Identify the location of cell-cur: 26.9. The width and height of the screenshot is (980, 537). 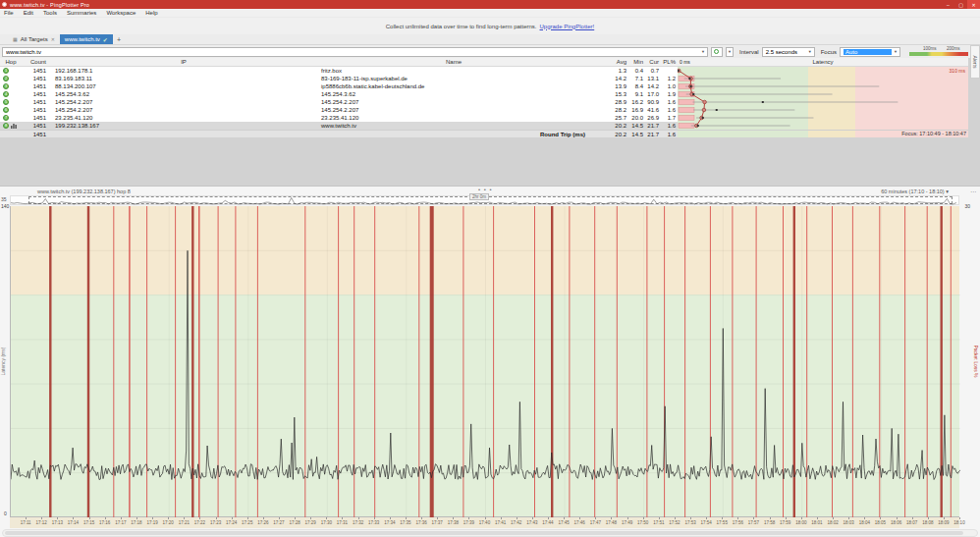
(652, 118).